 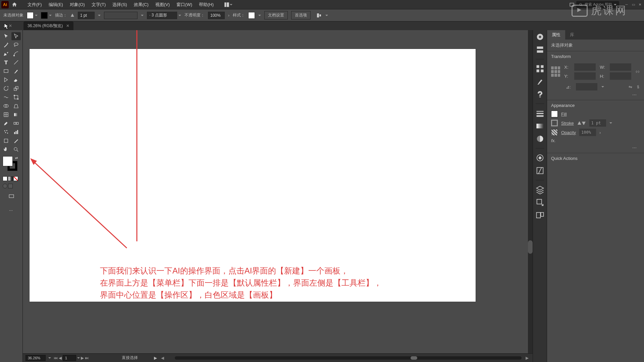 I want to click on screen-mode, so click(x=11, y=196).